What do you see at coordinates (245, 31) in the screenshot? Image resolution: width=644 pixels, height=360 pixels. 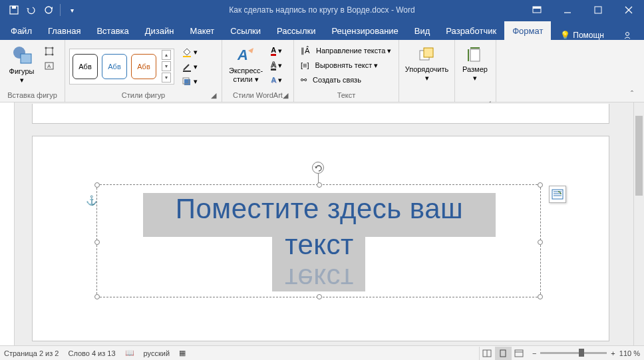 I see `tab-references: Ссылки` at bounding box center [245, 31].